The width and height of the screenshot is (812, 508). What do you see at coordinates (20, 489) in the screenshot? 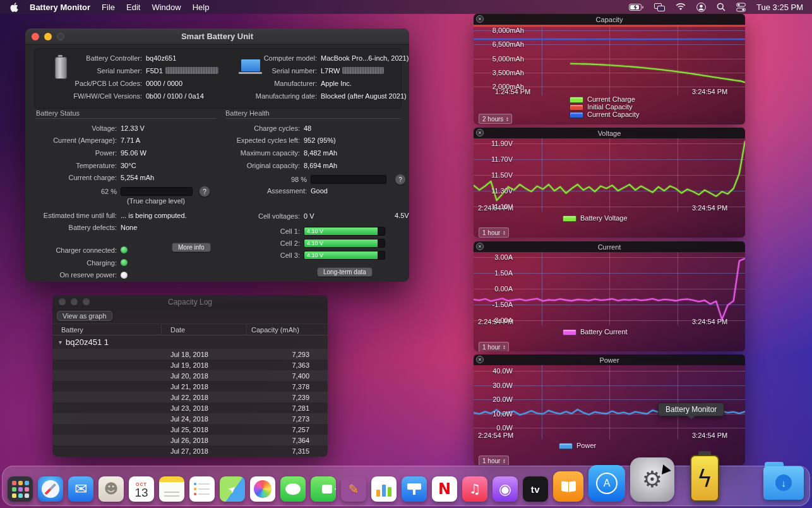
I see `dock-item-launchpad` at bounding box center [20, 489].